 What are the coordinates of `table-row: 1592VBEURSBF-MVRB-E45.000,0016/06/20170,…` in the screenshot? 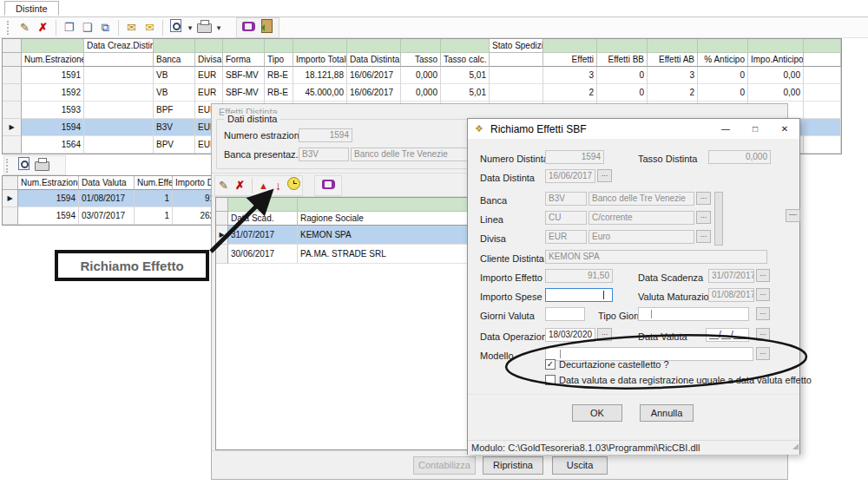 It's located at (422, 93).